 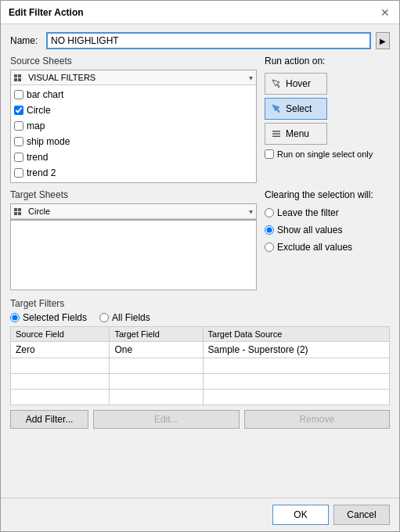 What do you see at coordinates (250, 211) in the screenshot?
I see `target-dropdown-arrow: ▾` at bounding box center [250, 211].